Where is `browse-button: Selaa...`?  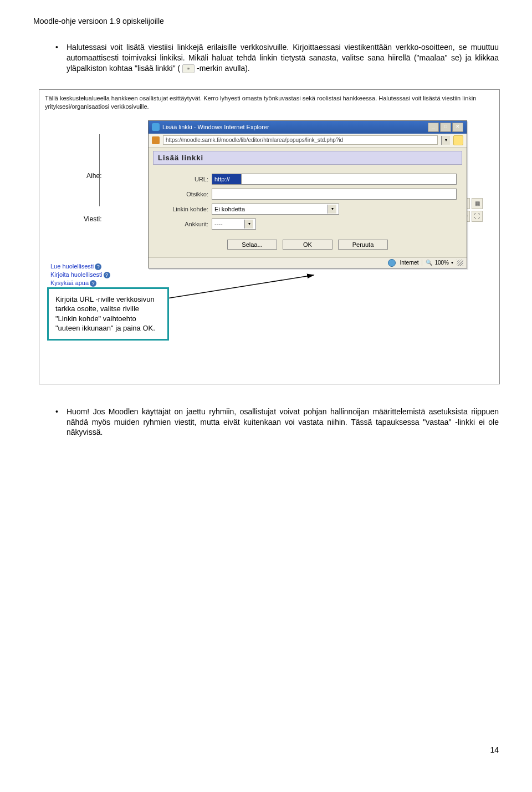
browse-button: Selaa... is located at coordinates (252, 245).